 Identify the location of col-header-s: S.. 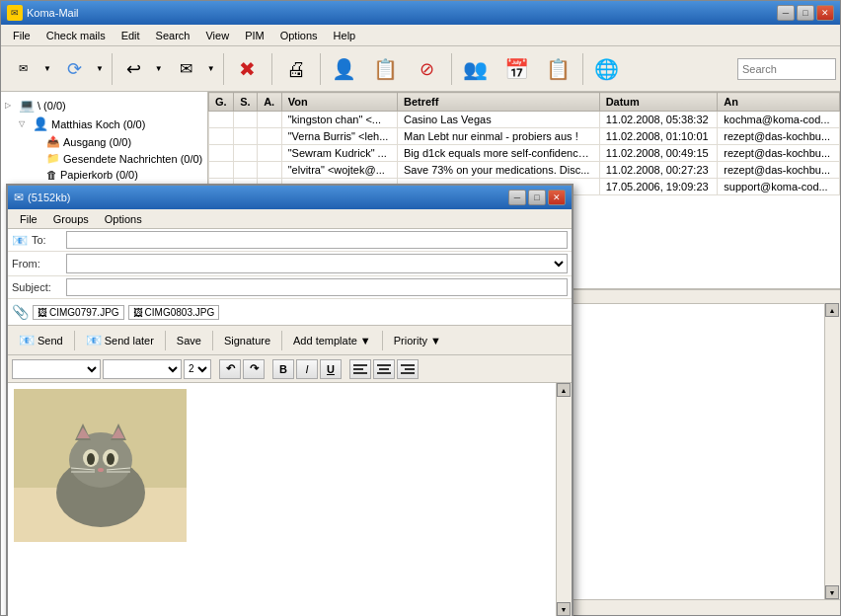
(246, 103).